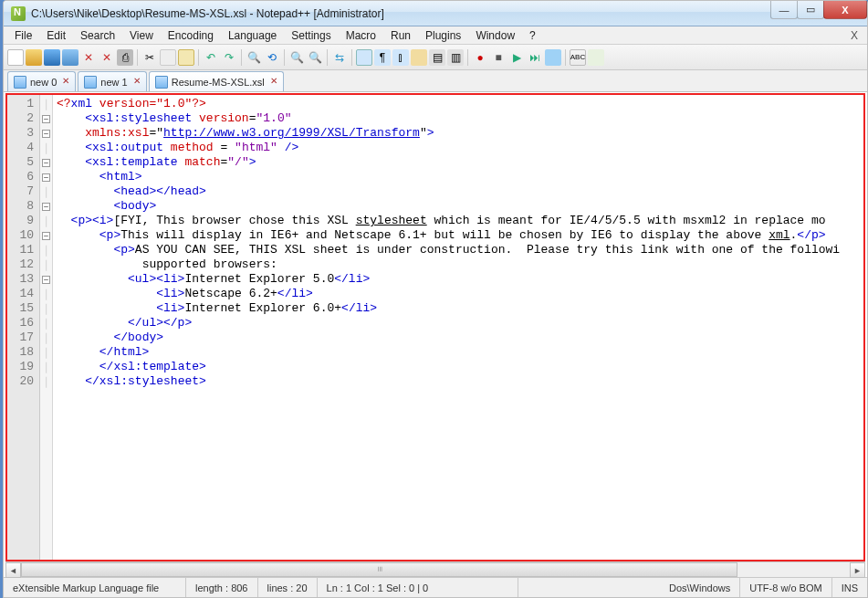  Describe the element at coordinates (419, 58) in the screenshot. I see `userlang-icon` at that location.